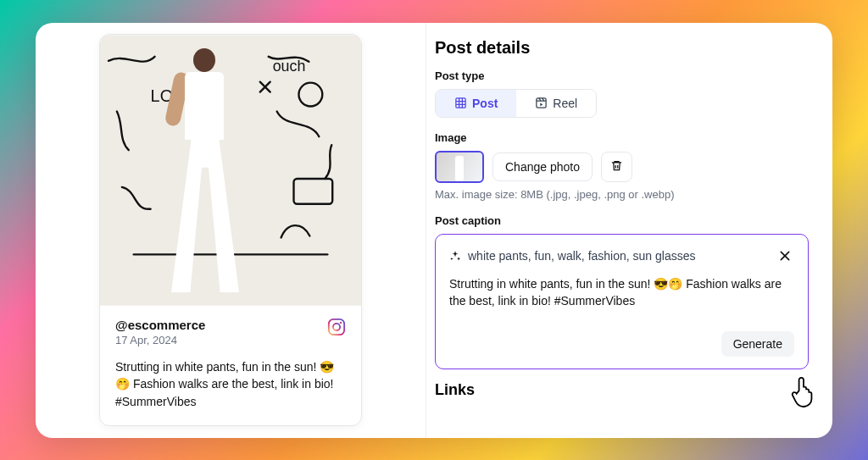 The height and width of the screenshot is (460, 868). I want to click on post-type-segmented: Post Reel, so click(515, 103).